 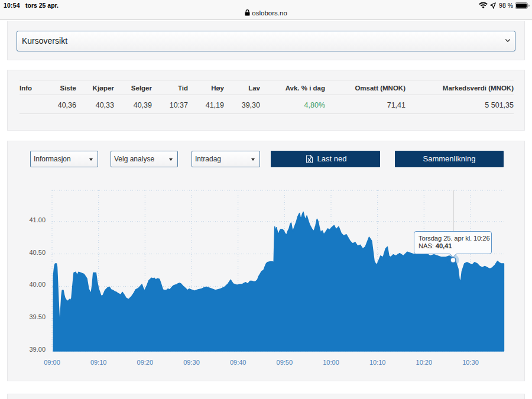 I want to click on svg-text: 10:30, so click(x=471, y=362).